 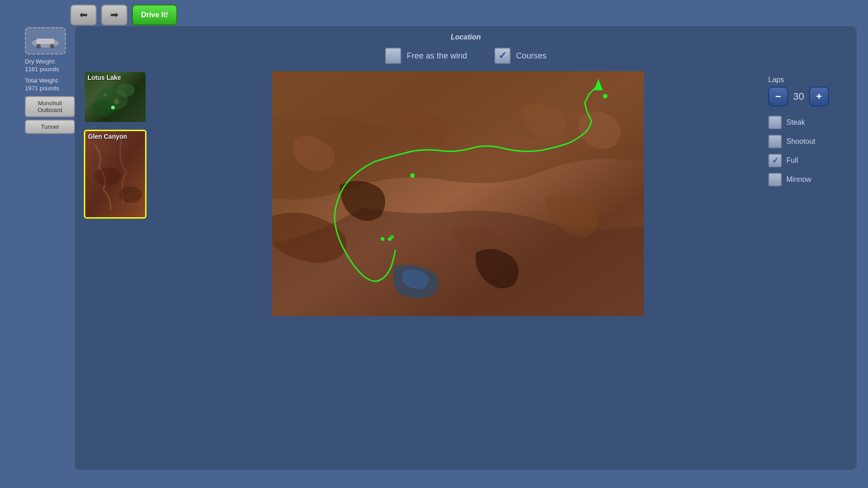 What do you see at coordinates (799, 97) in the screenshot?
I see `laps-value: 30` at bounding box center [799, 97].